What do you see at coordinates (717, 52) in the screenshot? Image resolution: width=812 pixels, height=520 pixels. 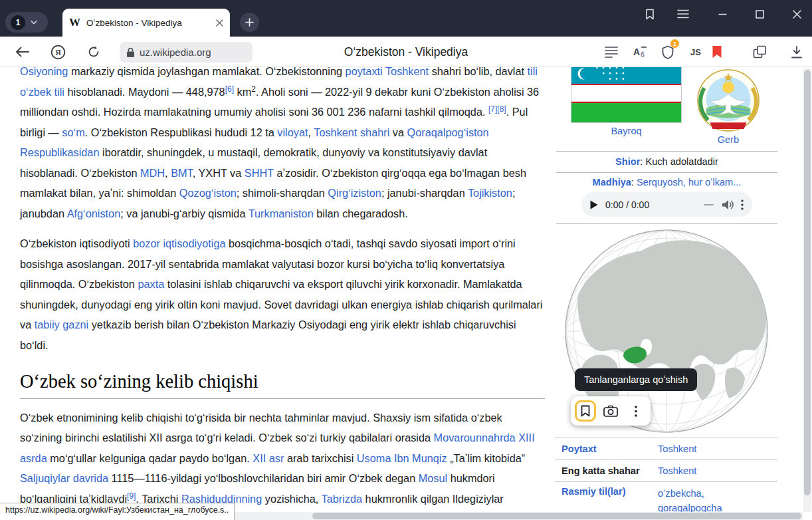 I see `bookmark-button` at bounding box center [717, 52].